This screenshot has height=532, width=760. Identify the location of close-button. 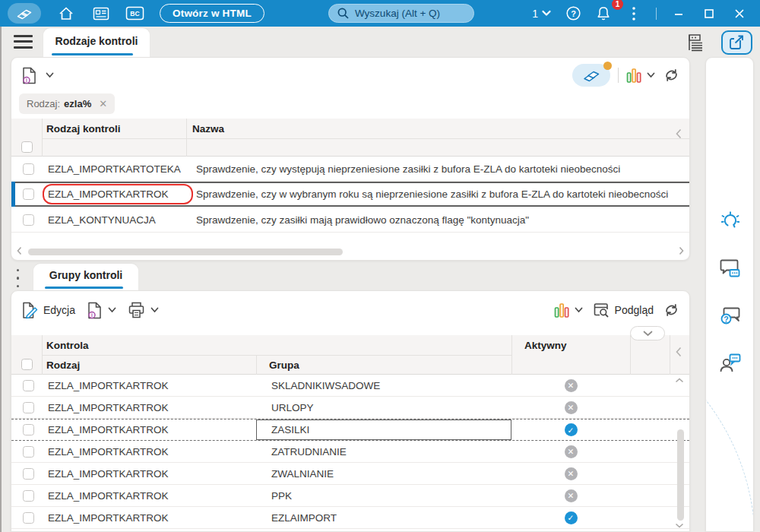
(739, 14).